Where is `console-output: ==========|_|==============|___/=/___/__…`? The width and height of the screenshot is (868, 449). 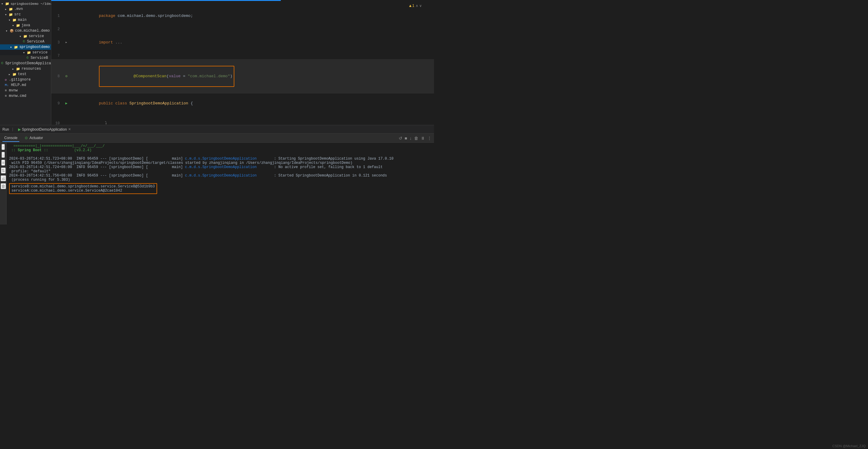
console-output: ==========|_|==============|___/=/___/__… is located at coordinates (220, 183).